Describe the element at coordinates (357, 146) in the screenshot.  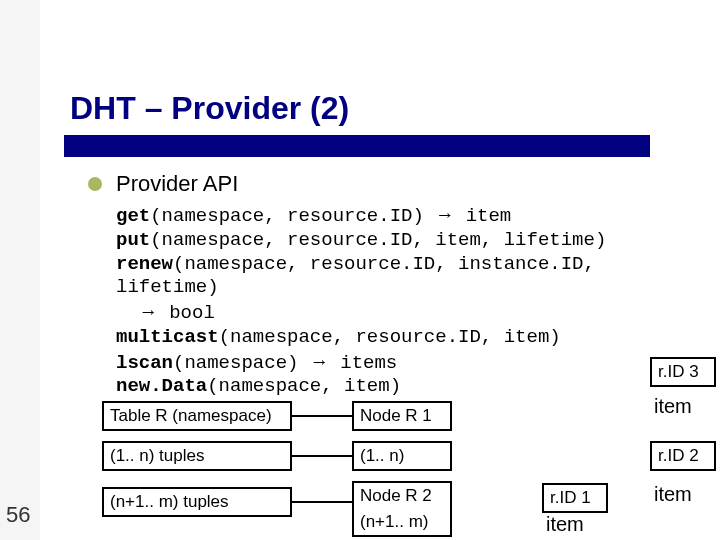
I see `title-underline-bar` at that location.